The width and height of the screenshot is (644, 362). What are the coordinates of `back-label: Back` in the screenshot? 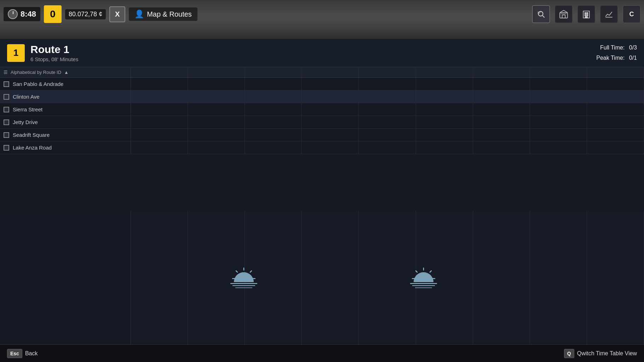 It's located at (31, 354).